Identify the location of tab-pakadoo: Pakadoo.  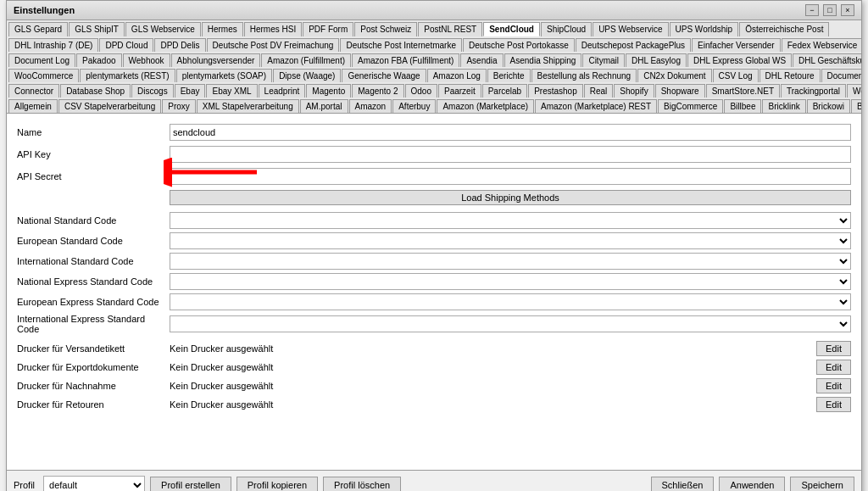
(98, 60).